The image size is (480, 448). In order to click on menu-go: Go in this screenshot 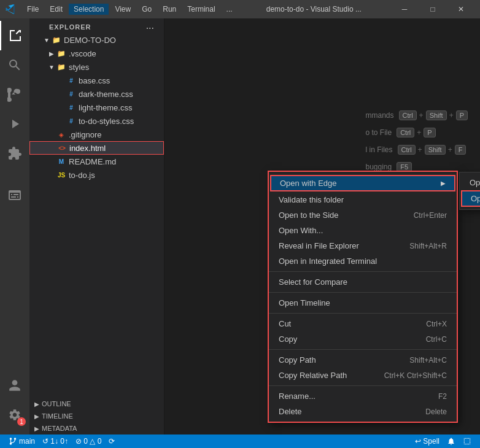, I will do `click(147, 9)`.